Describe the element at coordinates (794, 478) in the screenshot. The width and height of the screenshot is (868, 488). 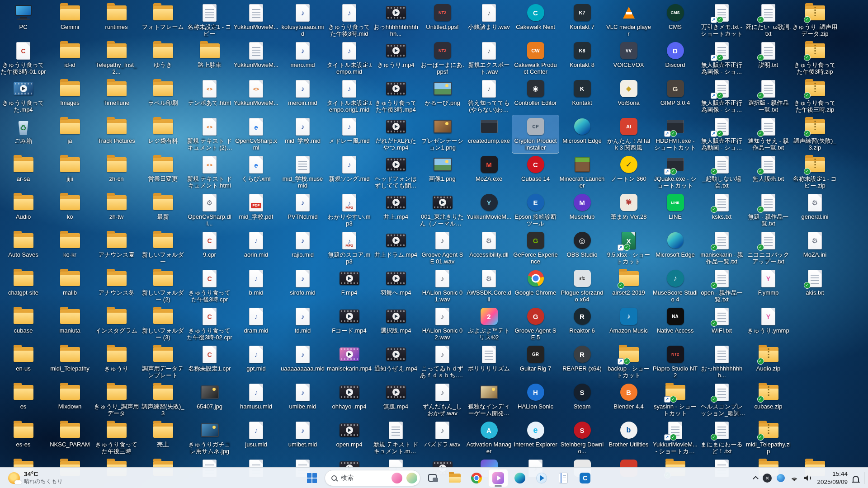
I see `wifi-icon` at that location.